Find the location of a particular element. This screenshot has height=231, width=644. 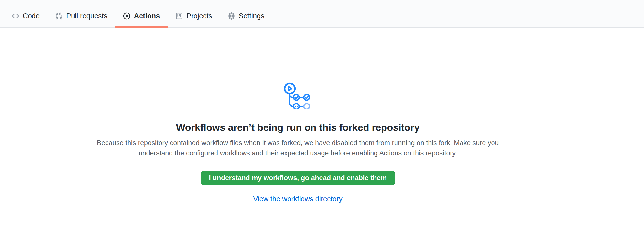

code-icon is located at coordinates (16, 16).